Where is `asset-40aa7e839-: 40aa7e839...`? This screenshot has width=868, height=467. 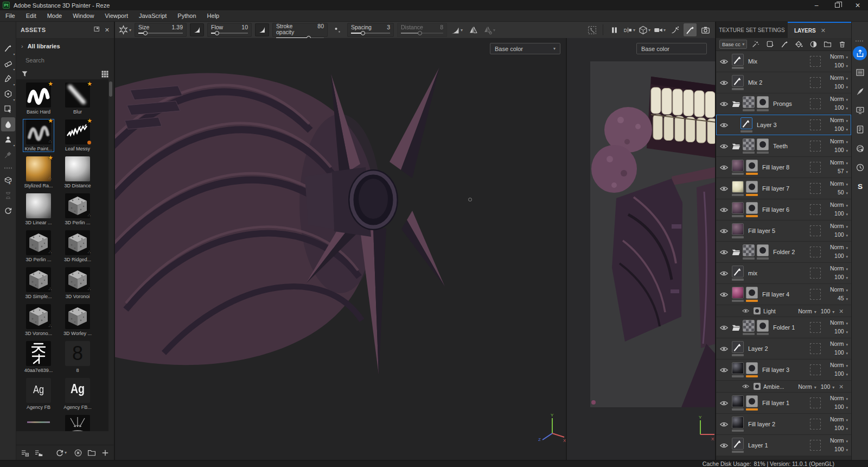
asset-40aa7e839-: 40aa7e839... is located at coordinates (39, 357).